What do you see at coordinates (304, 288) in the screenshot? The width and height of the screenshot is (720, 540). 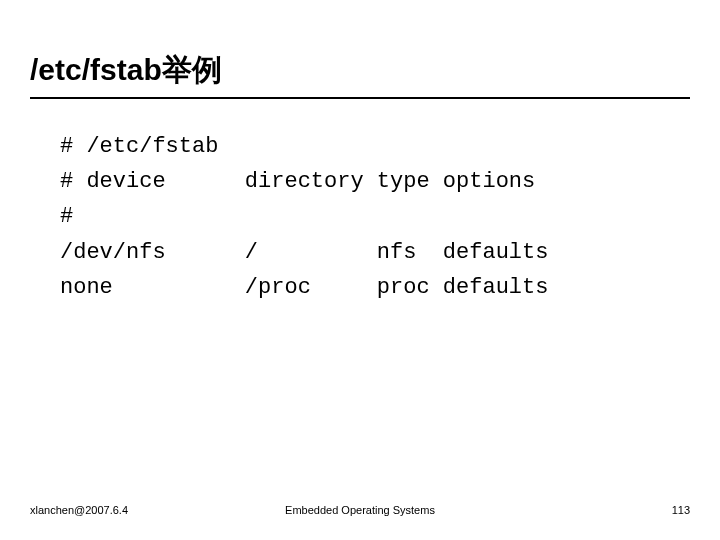 I see `code-line-5: none /proc proc defaults` at bounding box center [304, 288].